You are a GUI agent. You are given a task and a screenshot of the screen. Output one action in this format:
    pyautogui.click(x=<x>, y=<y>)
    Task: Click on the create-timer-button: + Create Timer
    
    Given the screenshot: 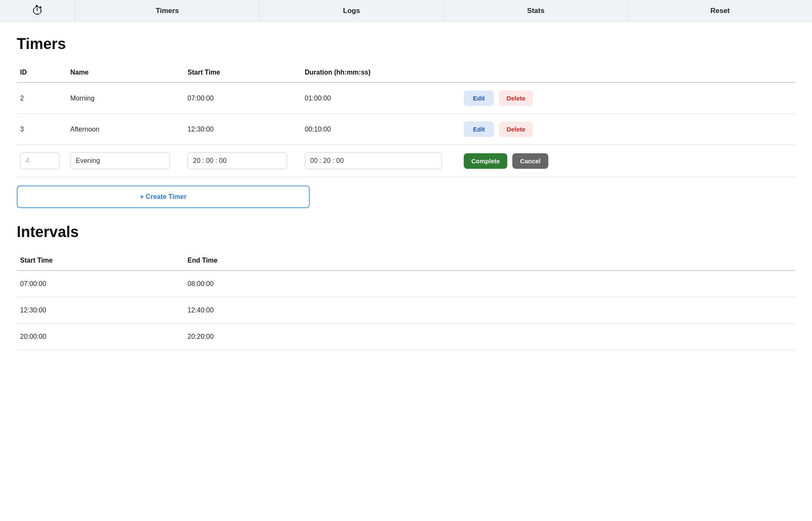 What is the action you would take?
    pyautogui.click(x=163, y=197)
    